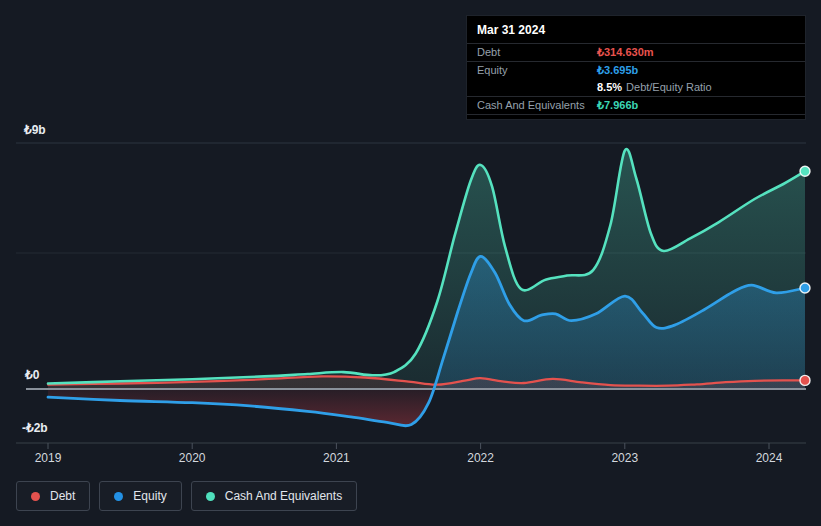 This screenshot has width=821, height=526. What do you see at coordinates (805, 380) in the screenshot?
I see `debt-current-value-dot` at bounding box center [805, 380].